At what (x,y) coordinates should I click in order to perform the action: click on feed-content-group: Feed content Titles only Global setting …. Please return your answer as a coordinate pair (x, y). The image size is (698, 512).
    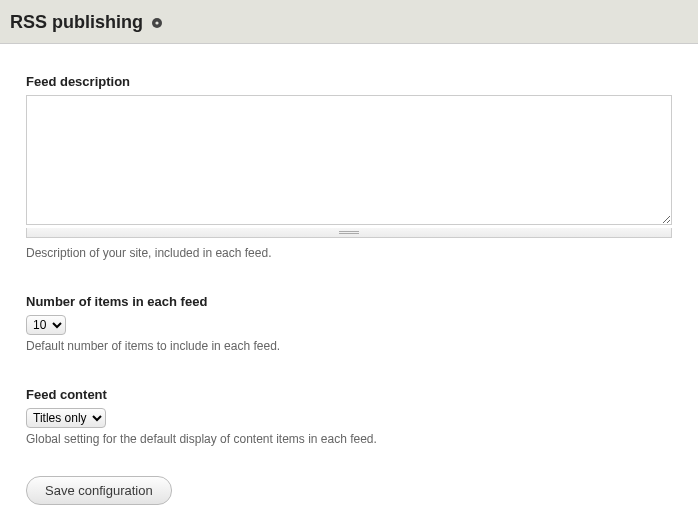
    Looking at the image, I should click on (349, 416).